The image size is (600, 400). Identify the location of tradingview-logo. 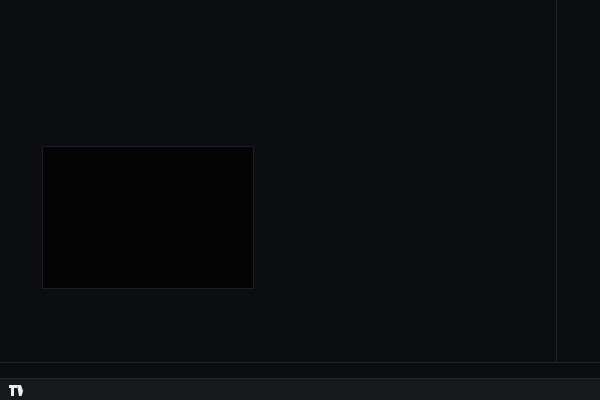
(20, 390).